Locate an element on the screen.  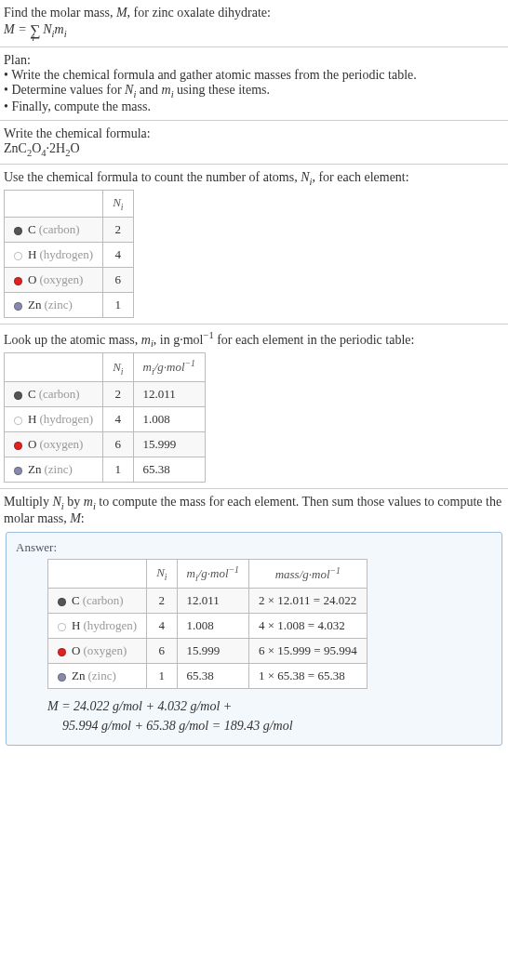
plan-item: • Determine values for Ni and mi using t… is located at coordinates (254, 91).